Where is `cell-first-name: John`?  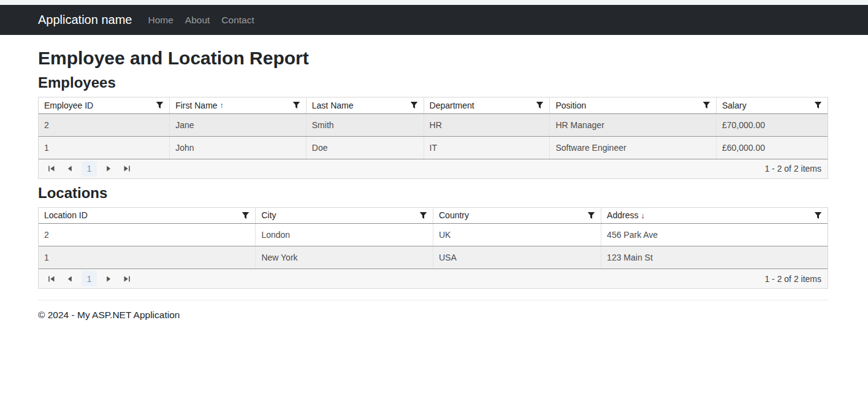
cell-first-name: John is located at coordinates (238, 147).